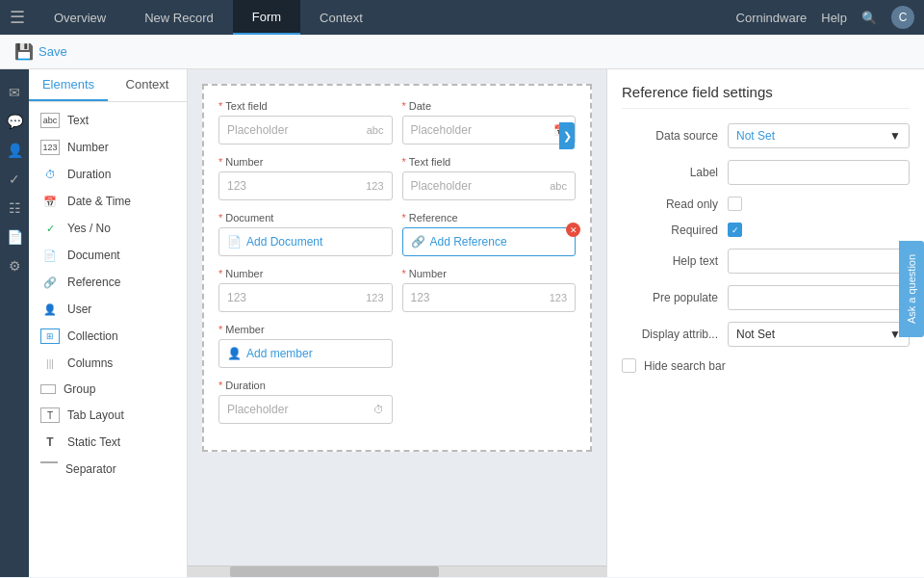 This screenshot has height=578, width=924. Describe the element at coordinates (558, 186) in the screenshot. I see `text2-type-icon: abc` at that location.